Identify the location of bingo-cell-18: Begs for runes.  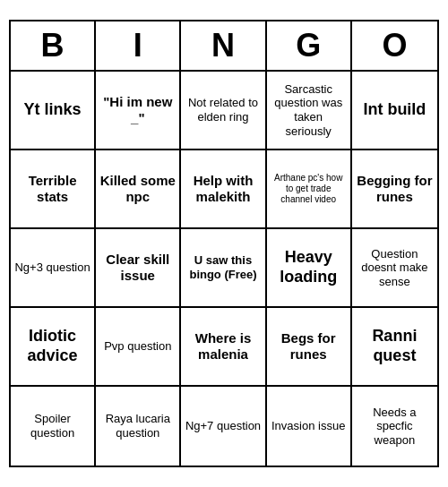
(310, 347).